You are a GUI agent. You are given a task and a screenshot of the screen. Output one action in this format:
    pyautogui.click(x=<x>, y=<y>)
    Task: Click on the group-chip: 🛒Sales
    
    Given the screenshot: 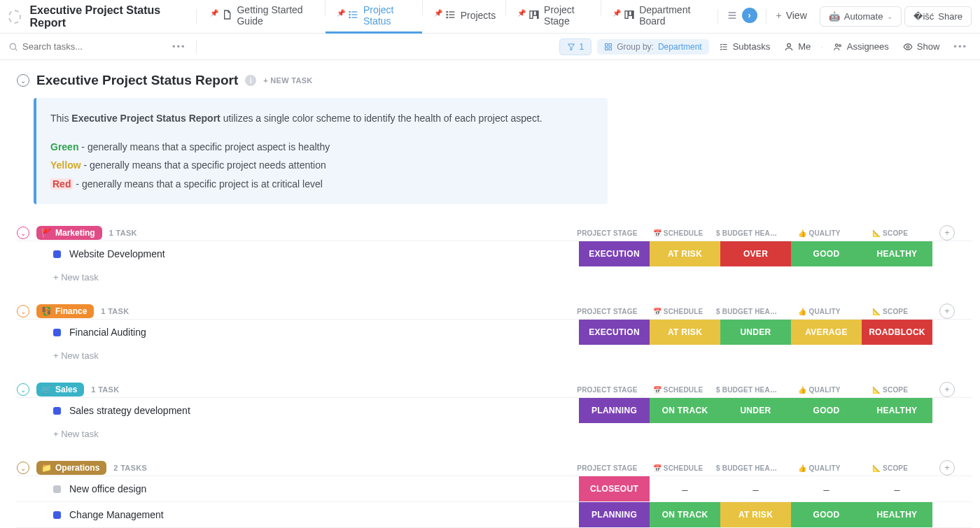 What is the action you would take?
    pyautogui.click(x=60, y=390)
    